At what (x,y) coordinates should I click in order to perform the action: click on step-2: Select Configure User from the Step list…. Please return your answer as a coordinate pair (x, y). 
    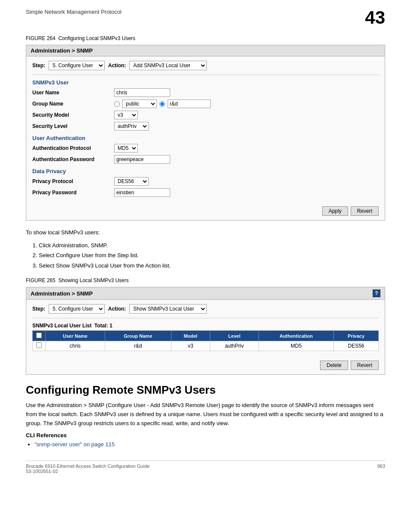
    Looking at the image, I should click on (212, 255).